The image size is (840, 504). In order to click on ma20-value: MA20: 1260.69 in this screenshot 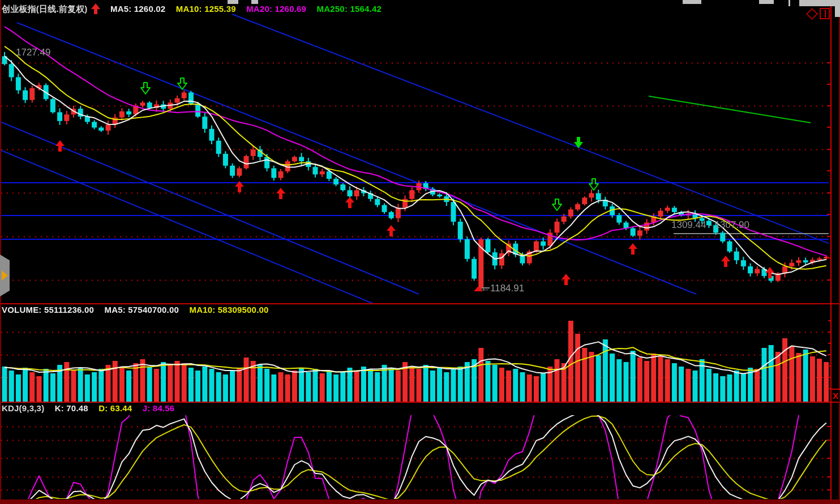, I will do `click(276, 9)`.